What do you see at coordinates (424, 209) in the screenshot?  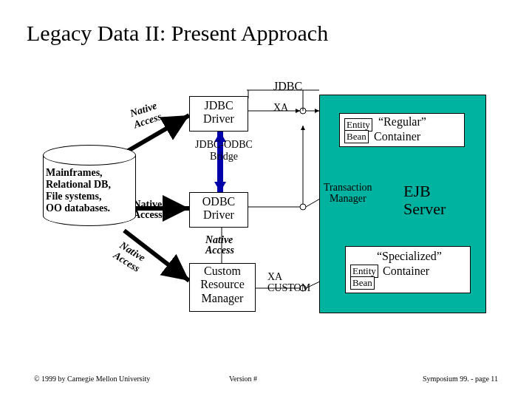 I see `server-label: Server` at bounding box center [424, 209].